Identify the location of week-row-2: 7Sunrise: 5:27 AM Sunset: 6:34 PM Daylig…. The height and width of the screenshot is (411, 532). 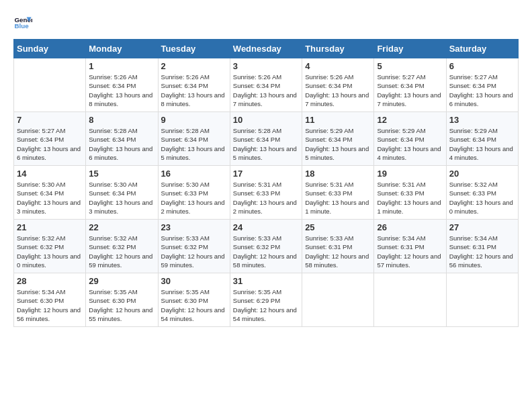
(266, 139).